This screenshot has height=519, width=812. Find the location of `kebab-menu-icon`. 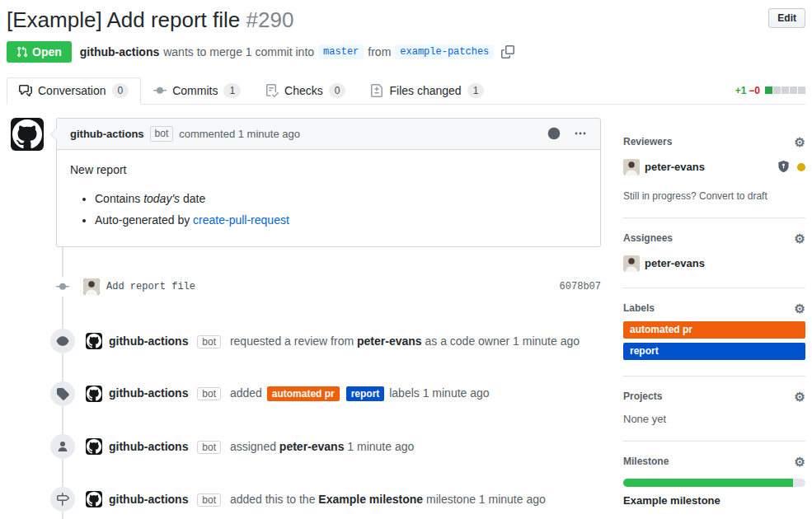

kebab-menu-icon is located at coordinates (580, 133).